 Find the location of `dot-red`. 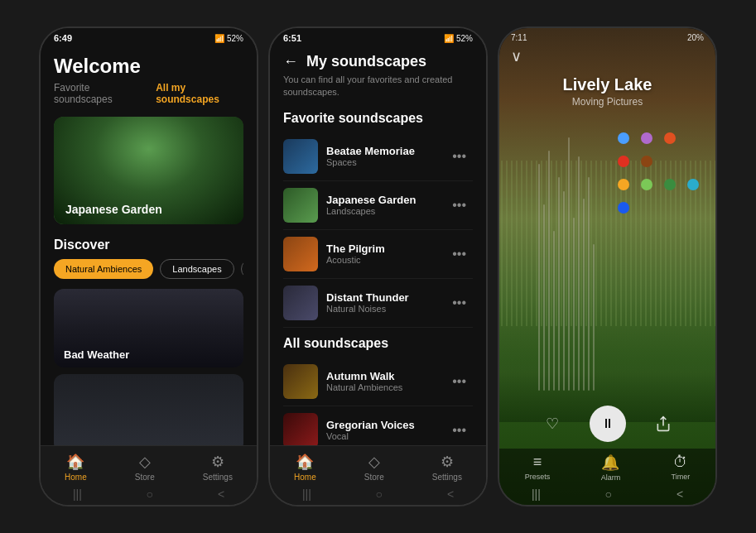

dot-red is located at coordinates (624, 161).